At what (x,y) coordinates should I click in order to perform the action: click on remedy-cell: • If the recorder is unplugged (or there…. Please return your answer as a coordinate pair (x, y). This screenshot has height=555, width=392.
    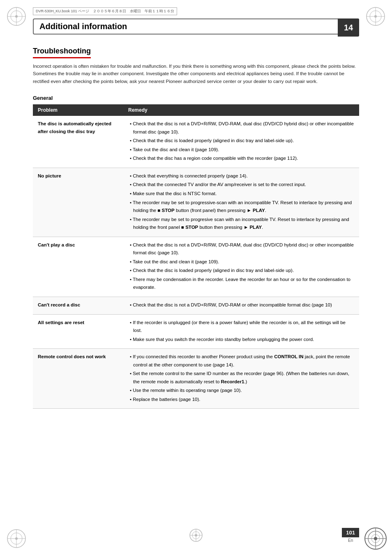
    Looking at the image, I should click on (241, 332).